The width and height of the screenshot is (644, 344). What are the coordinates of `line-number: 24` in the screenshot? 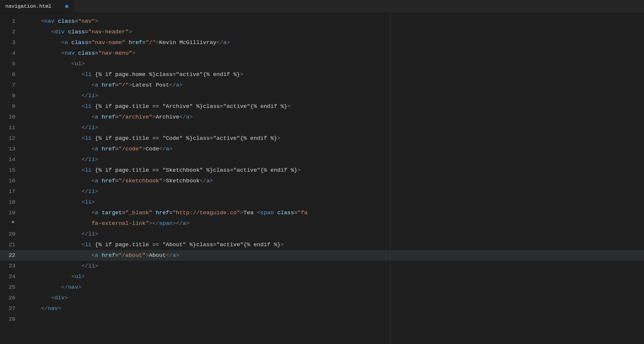 It's located at (10, 277).